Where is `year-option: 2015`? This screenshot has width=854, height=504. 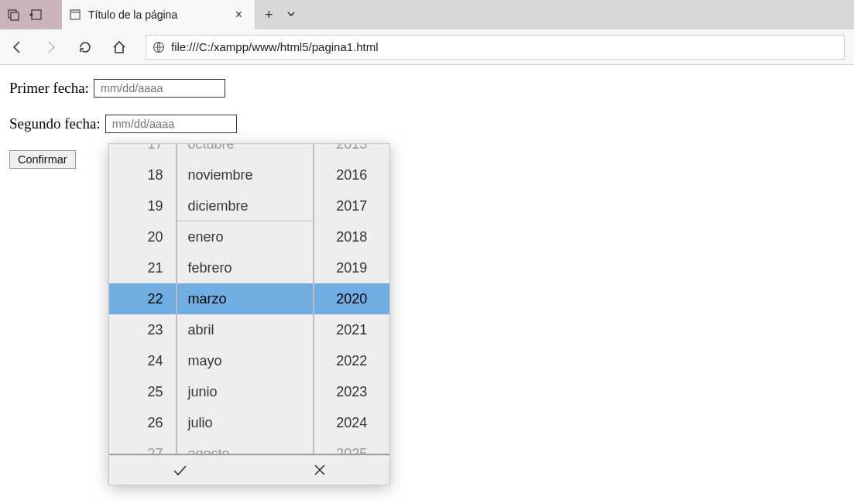
year-option: 2015 is located at coordinates (352, 152).